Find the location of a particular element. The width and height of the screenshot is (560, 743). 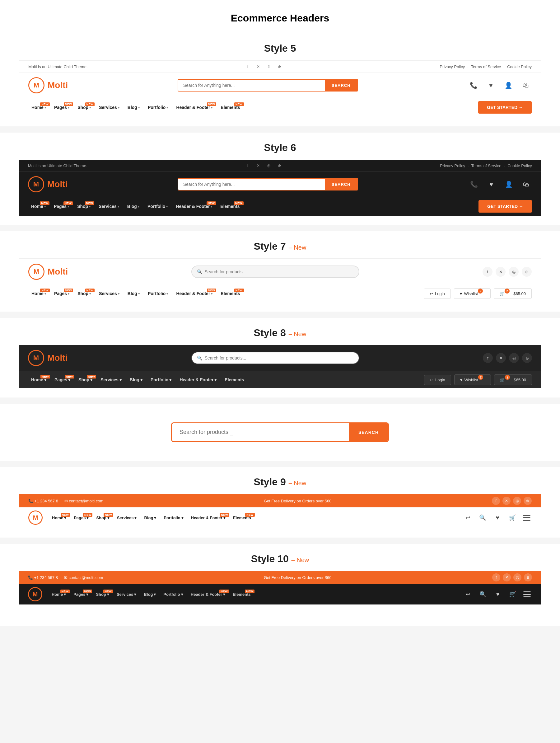

nav-elements-5: Elements NEW is located at coordinates (230, 107).